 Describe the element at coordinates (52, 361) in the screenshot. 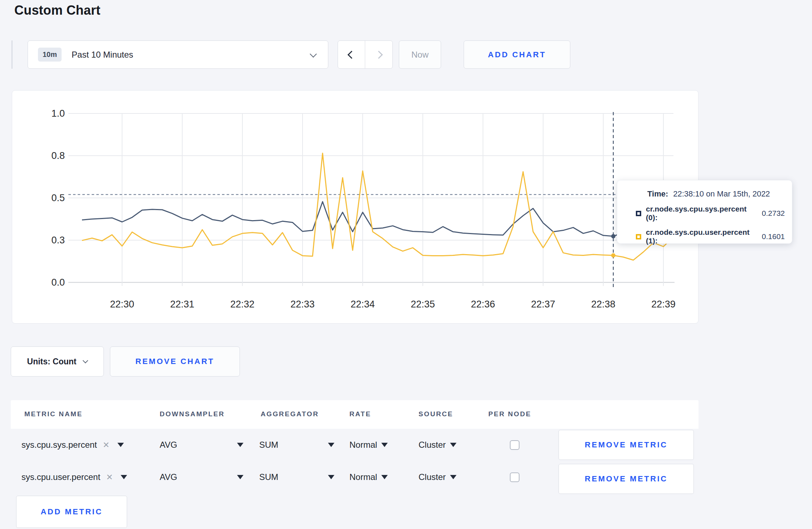

I see `units-label: Units: Count` at that location.